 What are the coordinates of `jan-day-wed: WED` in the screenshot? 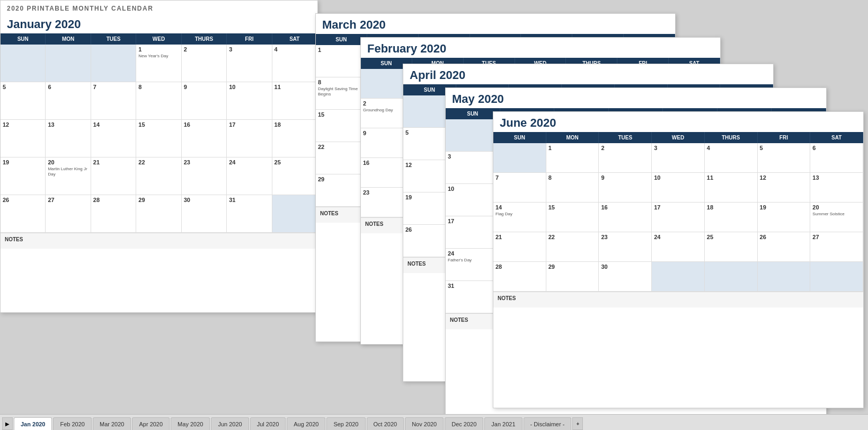 It's located at (159, 39).